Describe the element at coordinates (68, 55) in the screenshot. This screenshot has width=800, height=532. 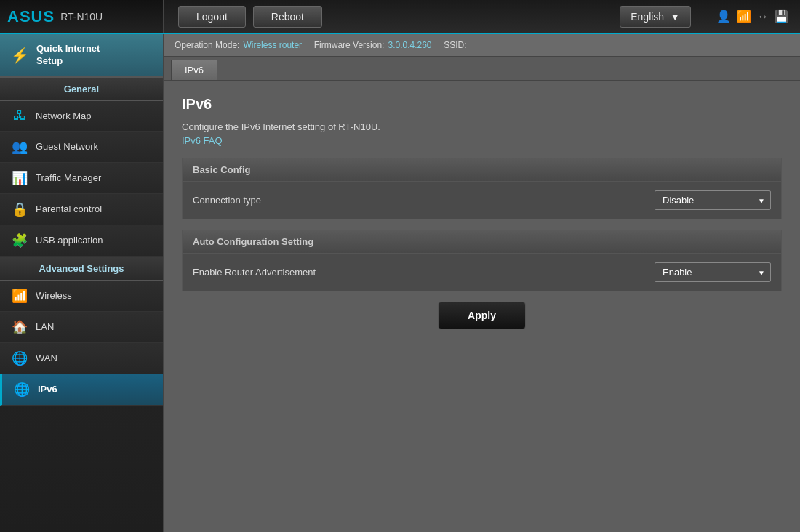
I see `quick-setup-label: Quick Internet Setup` at that location.